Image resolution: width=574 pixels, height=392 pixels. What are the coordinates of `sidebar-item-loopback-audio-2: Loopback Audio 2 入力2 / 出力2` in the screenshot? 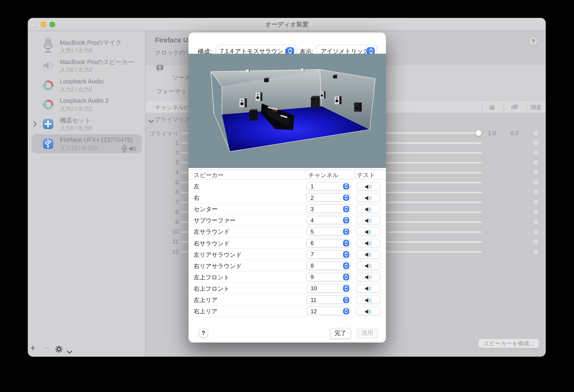 It's located at (87, 105).